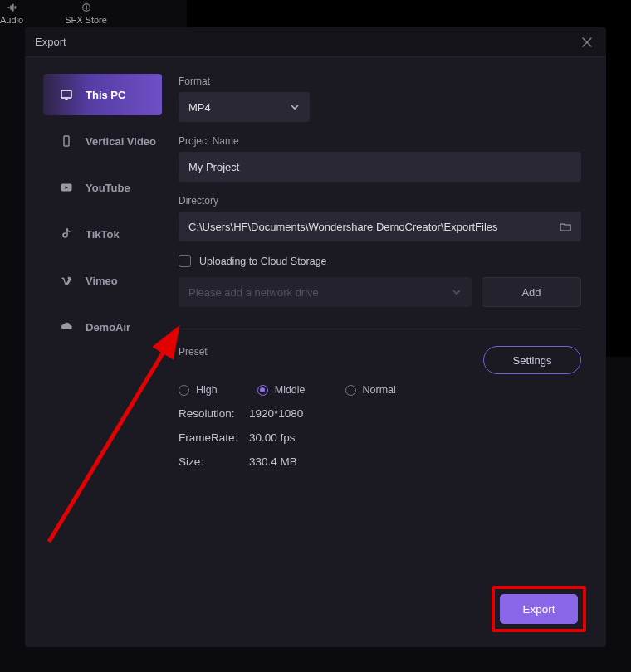 The image size is (631, 672). I want to click on sidebar-item-demoair: DemoAir, so click(103, 327).